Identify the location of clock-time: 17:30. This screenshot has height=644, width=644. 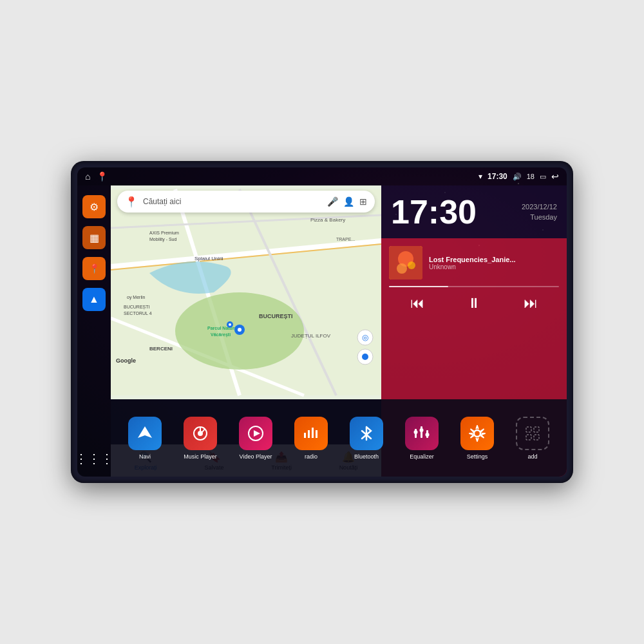
(434, 212).